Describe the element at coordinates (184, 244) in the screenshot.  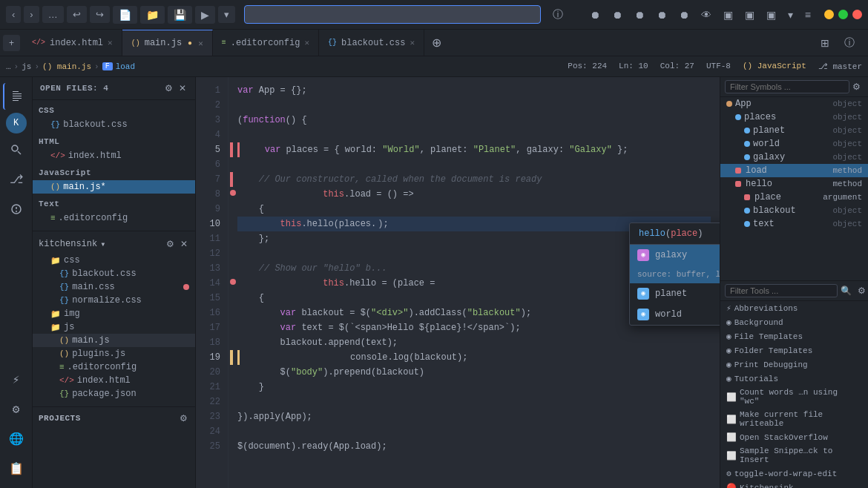
I see `project-close-btn: ✕` at that location.